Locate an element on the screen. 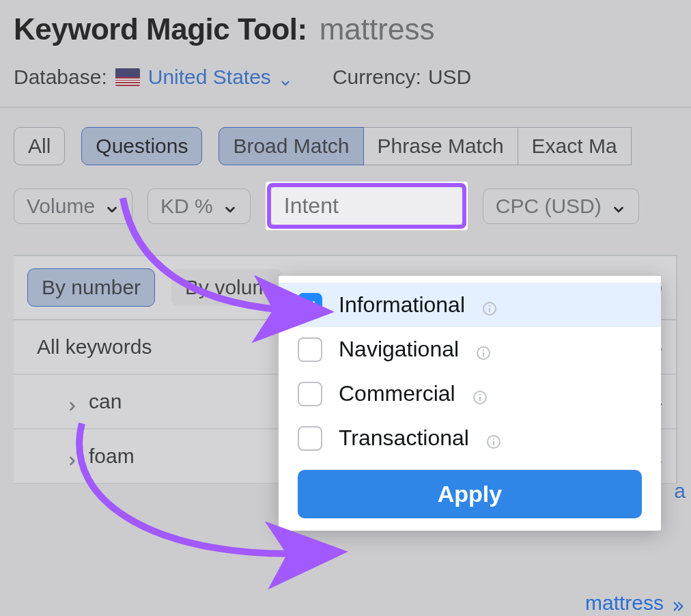  currency-label: Currency: is located at coordinates (377, 77).